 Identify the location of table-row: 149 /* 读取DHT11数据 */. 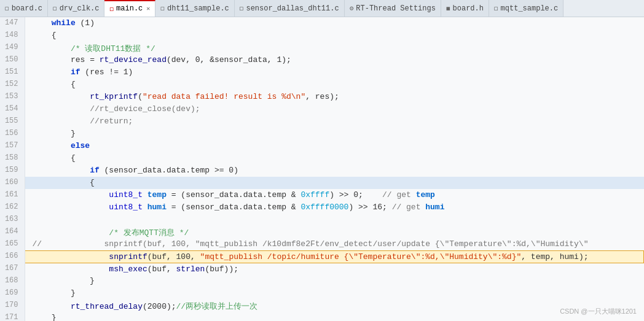
(322, 48).